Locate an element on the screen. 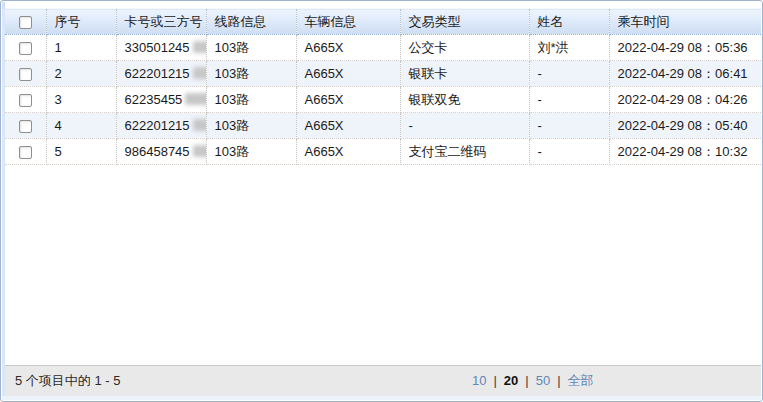 The image size is (763, 402). column-header-name: 姓名 is located at coordinates (569, 22).